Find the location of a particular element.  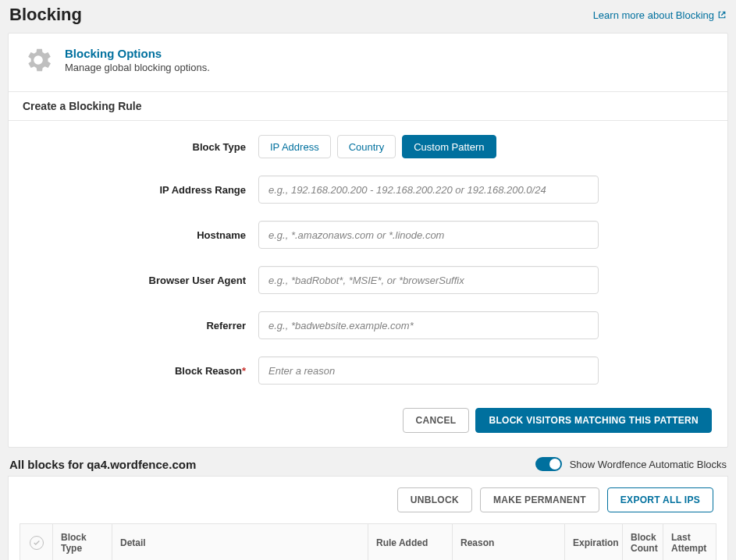

cancel-button: CANCEL is located at coordinates (436, 420).